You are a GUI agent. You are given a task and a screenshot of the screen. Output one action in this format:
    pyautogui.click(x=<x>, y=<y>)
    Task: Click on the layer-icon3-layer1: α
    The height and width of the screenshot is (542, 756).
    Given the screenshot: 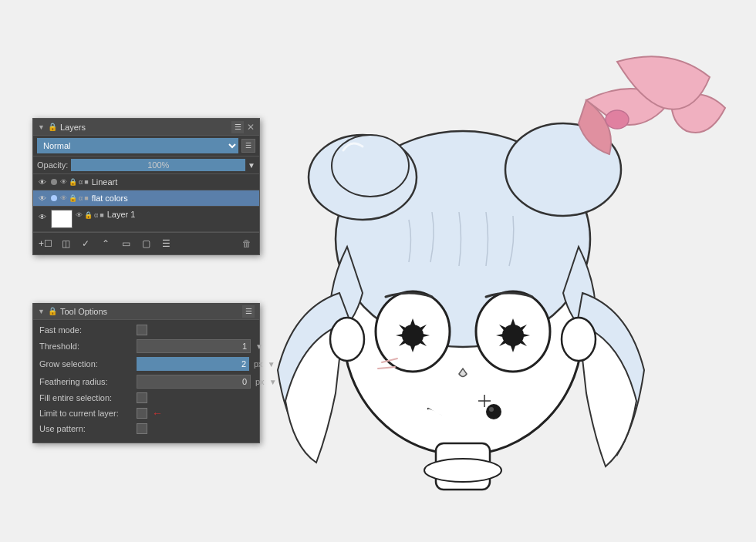 What is the action you would take?
    pyautogui.click(x=96, y=215)
    